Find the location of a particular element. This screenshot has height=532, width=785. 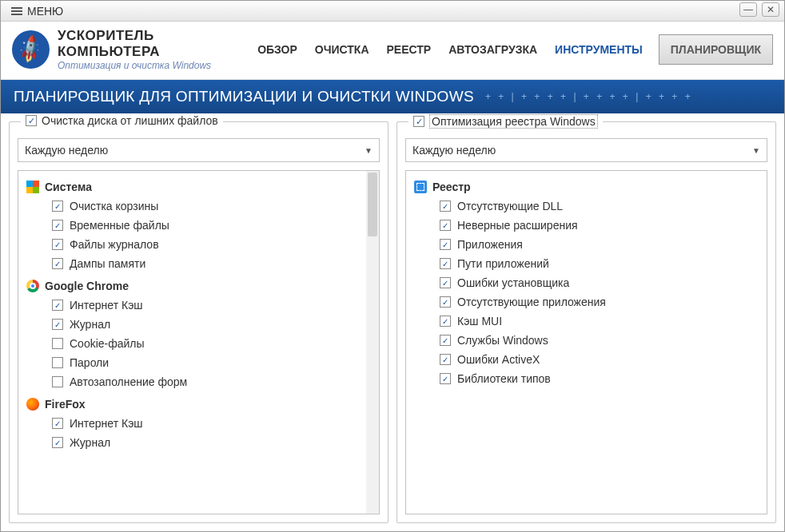

chevron-down-icon: ▼ is located at coordinates (756, 150).